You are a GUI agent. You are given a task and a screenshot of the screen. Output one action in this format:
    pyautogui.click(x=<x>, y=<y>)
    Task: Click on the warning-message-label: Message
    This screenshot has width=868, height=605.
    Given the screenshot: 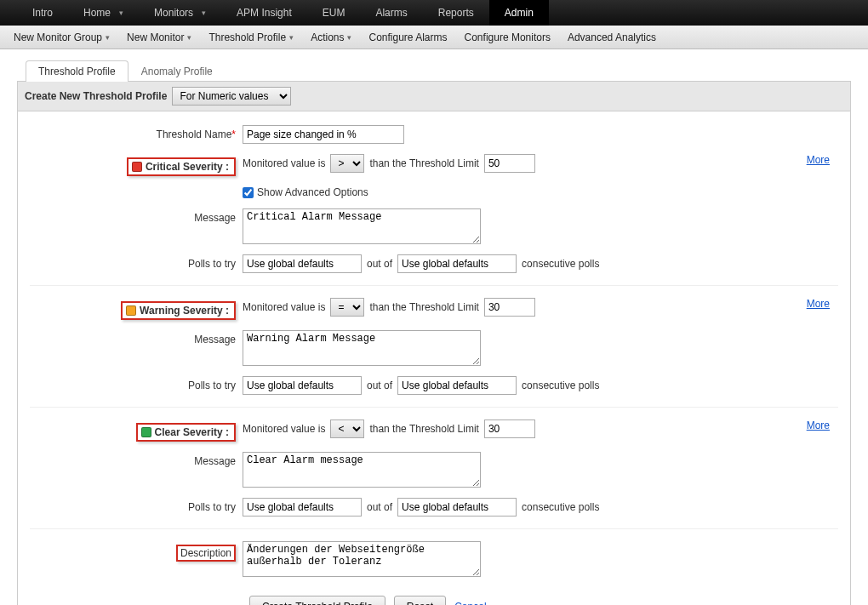 What is the action you would take?
    pyautogui.click(x=214, y=340)
    